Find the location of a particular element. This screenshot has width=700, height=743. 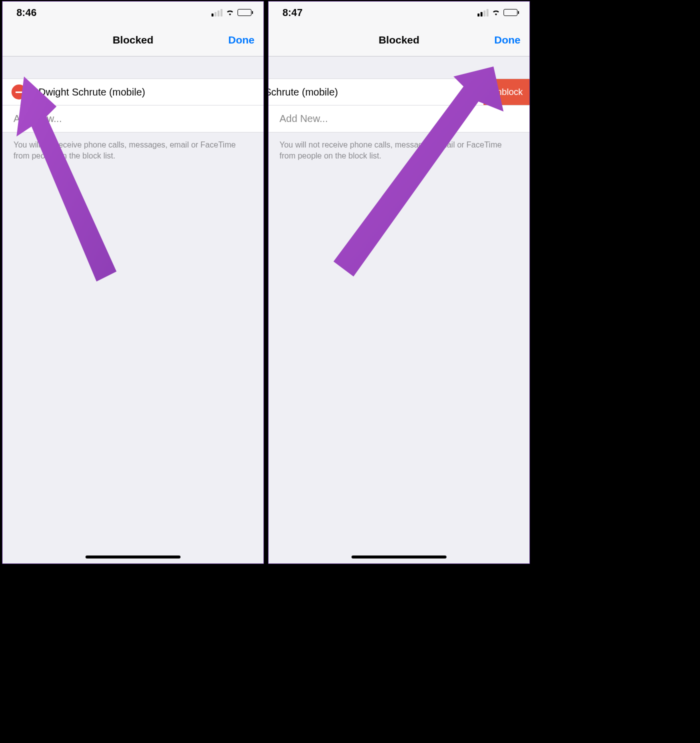

contact-name: wight Schrute (mobile) is located at coordinates (303, 92).